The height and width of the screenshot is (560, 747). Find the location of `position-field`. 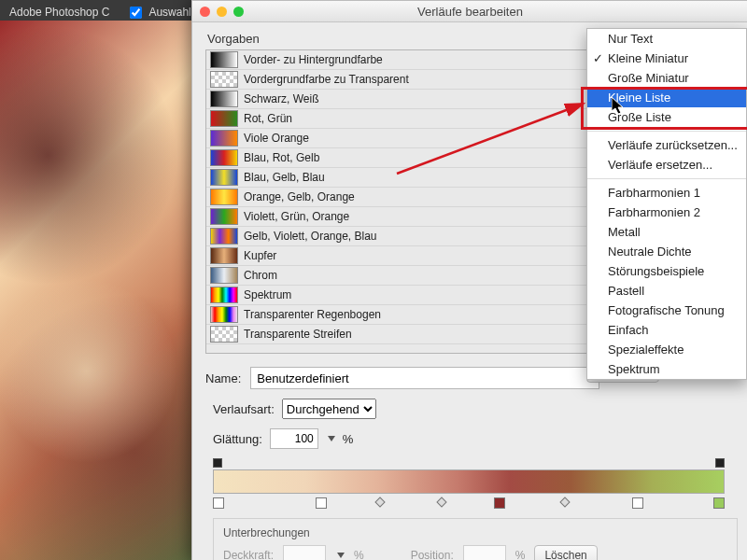

position-field is located at coordinates (485, 553).